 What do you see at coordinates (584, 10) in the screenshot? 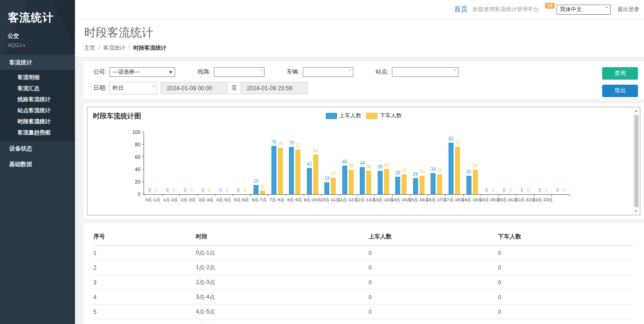
I see `language-select: 简体中文 ˇ` at bounding box center [584, 10].